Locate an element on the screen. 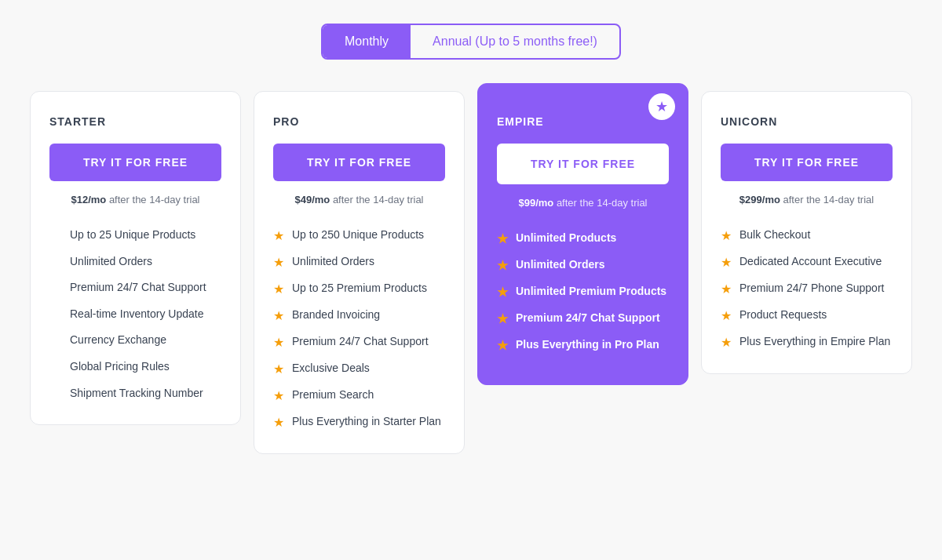 The image size is (942, 560). price-text-unicorn: $299/mo after the 14-day trial is located at coordinates (807, 199).